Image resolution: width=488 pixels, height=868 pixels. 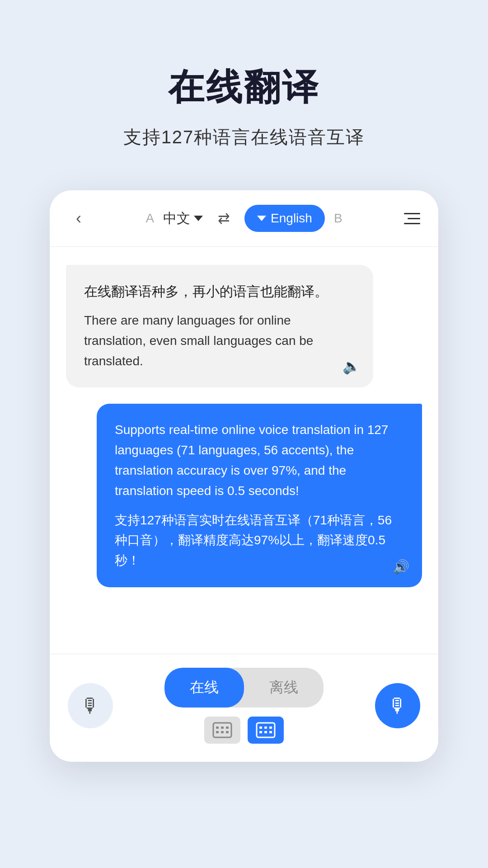 I want to click on target-language-text: English, so click(x=291, y=218).